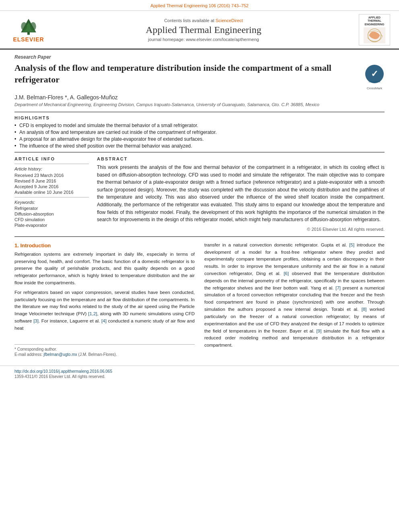 Image resolution: width=399 pixels, height=532 pixels. I want to click on keyword-2: Diffusion-absorption, so click(51, 214).